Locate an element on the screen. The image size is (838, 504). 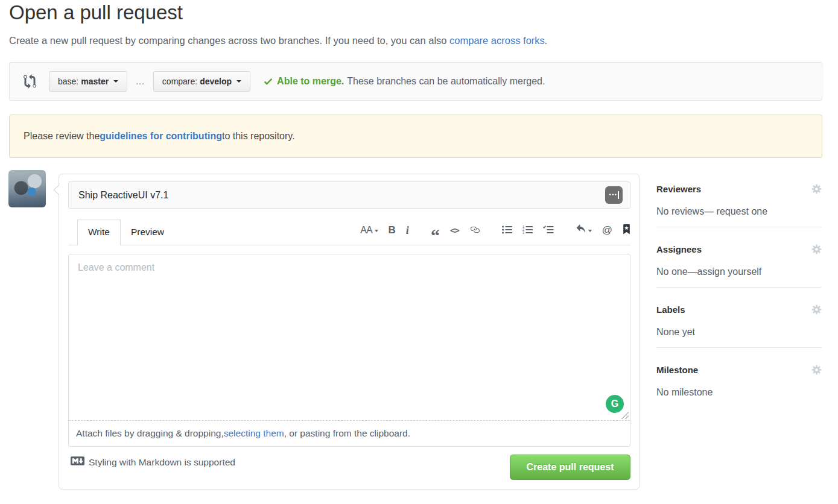
svg-text: 3 is located at coordinates (524, 233).